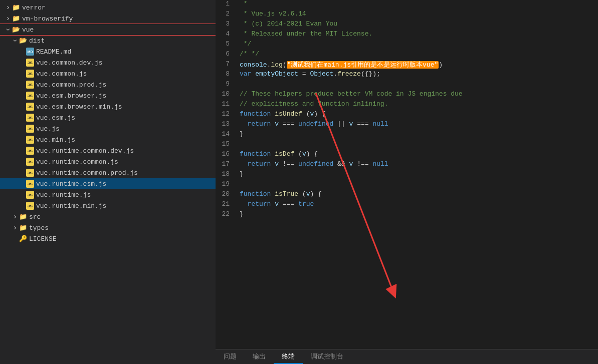  What do you see at coordinates (407, 185) in the screenshot?
I see `table-row: 19` at bounding box center [407, 185].